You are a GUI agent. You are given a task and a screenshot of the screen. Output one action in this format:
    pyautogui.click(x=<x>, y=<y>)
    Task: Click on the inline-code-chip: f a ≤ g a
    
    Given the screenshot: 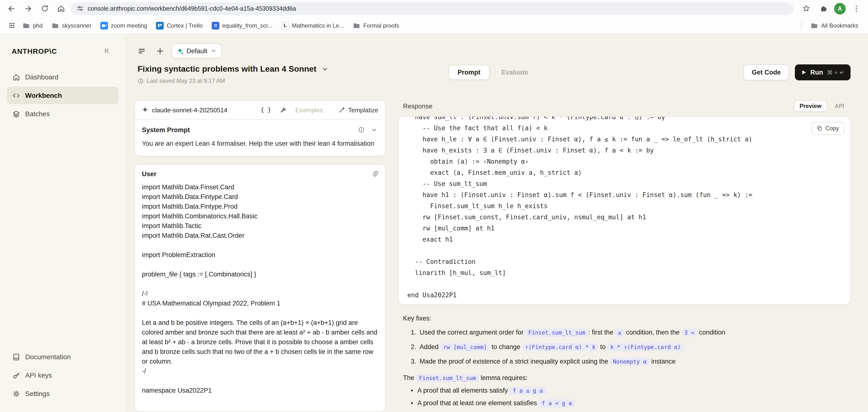 What is the action you would take?
    pyautogui.click(x=528, y=391)
    